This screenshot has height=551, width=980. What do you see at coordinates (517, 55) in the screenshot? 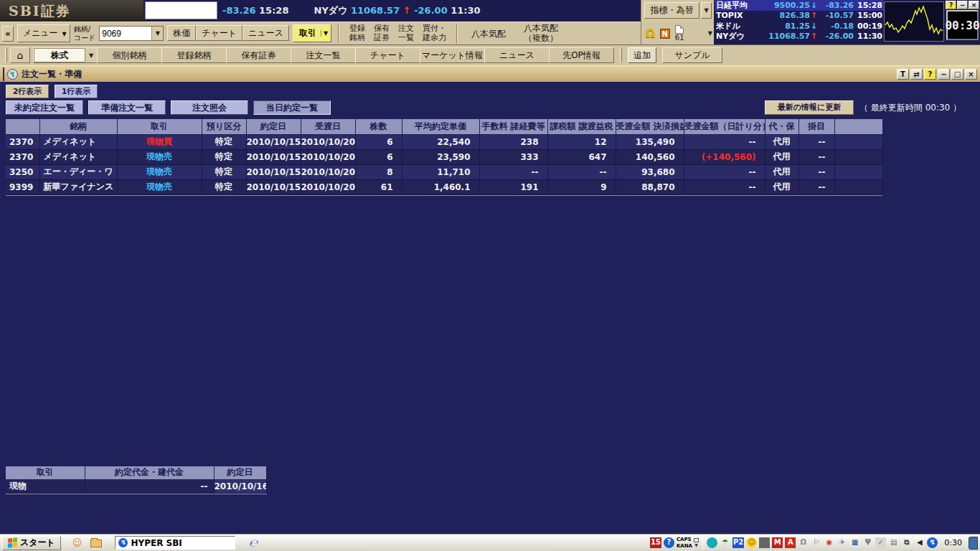
I see `nav-tab: ニュース` at bounding box center [517, 55].